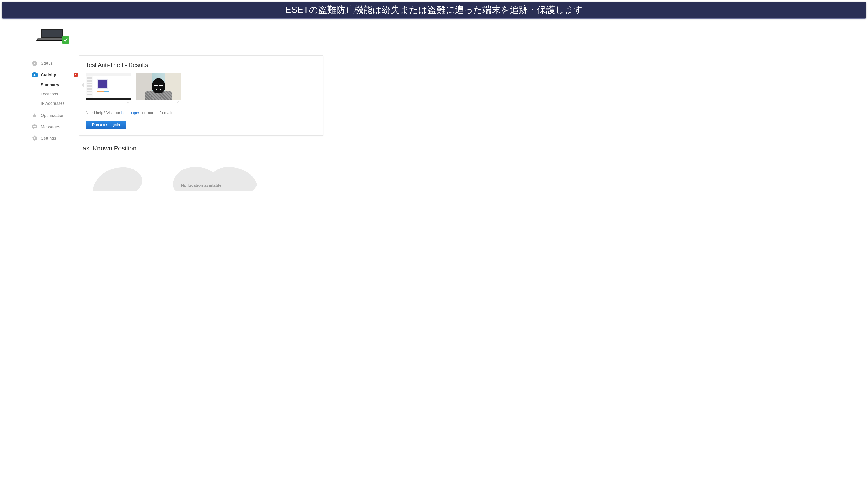 The height and width of the screenshot is (487, 868). What do you see at coordinates (50, 85) in the screenshot?
I see `submenu-label: Summary` at bounding box center [50, 85].